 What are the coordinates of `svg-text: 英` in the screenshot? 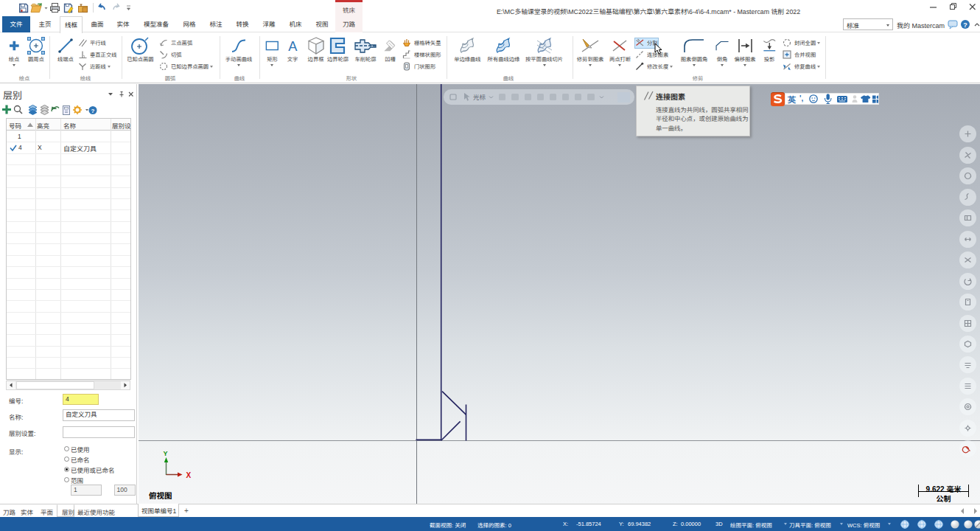 It's located at (791, 99).